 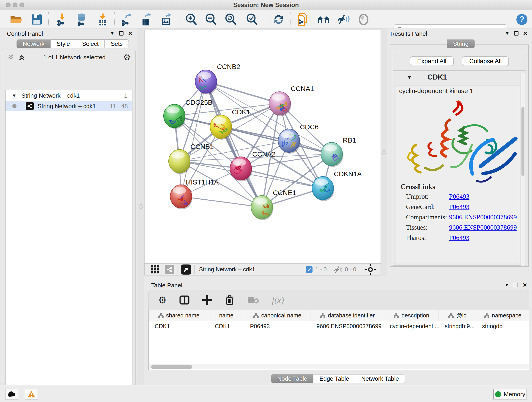 I want to click on minimize-window-button, so click(x=15, y=5).